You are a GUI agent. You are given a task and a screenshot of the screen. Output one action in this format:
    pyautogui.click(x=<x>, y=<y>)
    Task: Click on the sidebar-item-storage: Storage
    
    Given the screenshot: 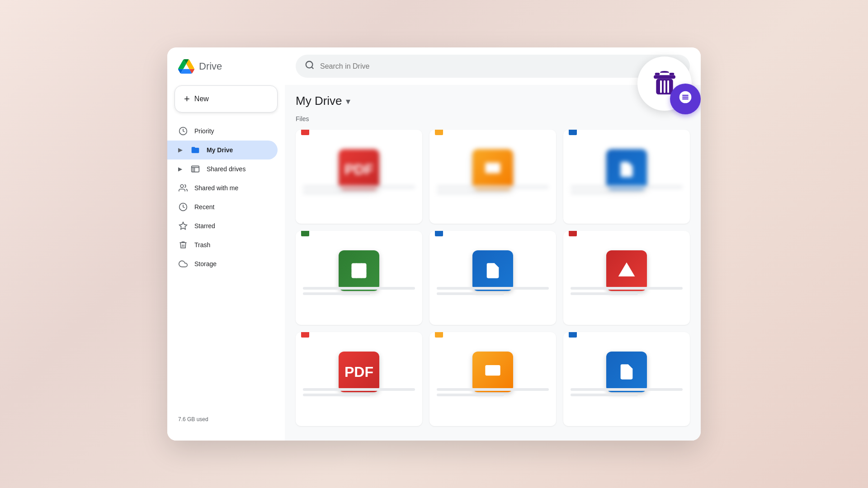 What is the action you would take?
    pyautogui.click(x=222, y=264)
    